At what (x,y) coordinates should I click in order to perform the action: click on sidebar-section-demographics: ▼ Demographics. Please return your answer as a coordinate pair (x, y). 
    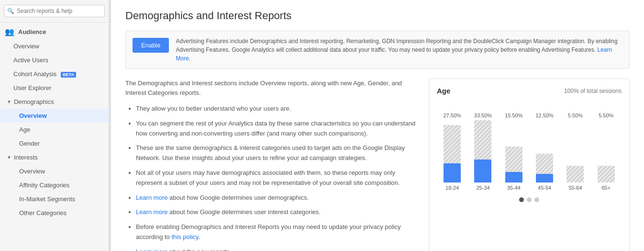
    Looking at the image, I should click on (55, 102).